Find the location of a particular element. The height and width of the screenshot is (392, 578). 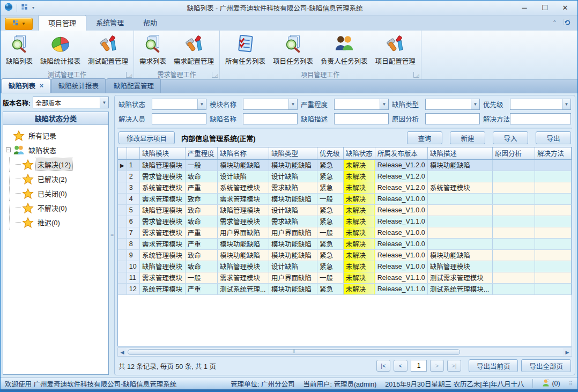

table-row: ▶1缺陷管理模块一般模块功能缺陷模块功能缺陷紧急未解决Release_V1.2.… is located at coordinates (345, 165).